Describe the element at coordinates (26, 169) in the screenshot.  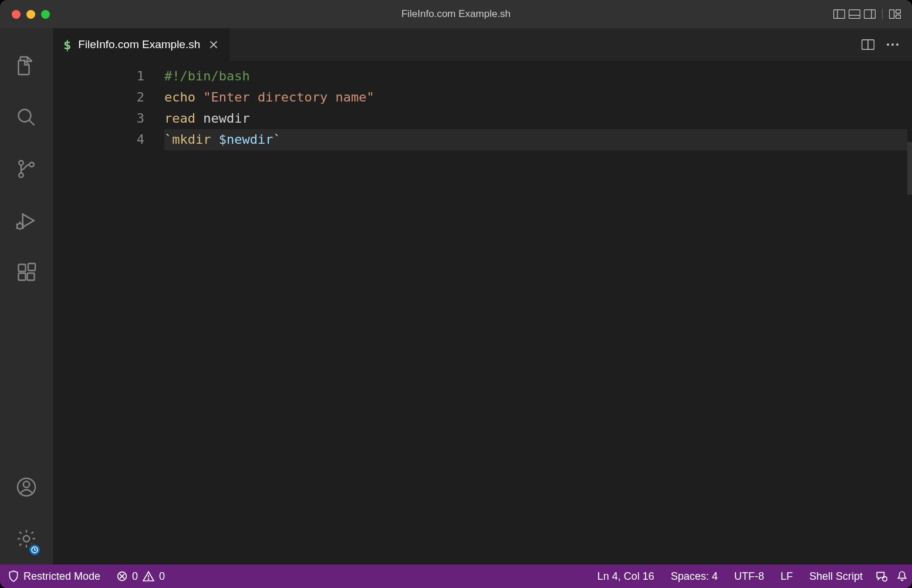
I see `activity-source-control` at that location.